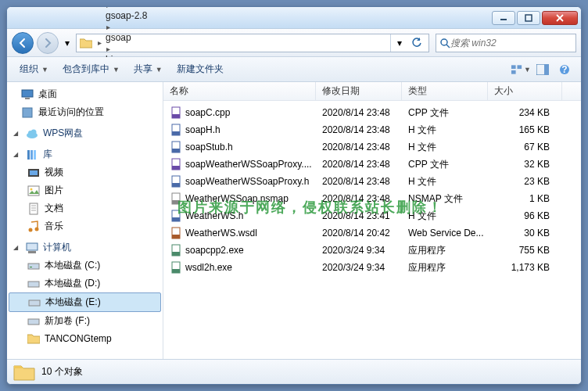 This screenshot has width=588, height=391. I want to click on col-size: 大小, so click(525, 91).